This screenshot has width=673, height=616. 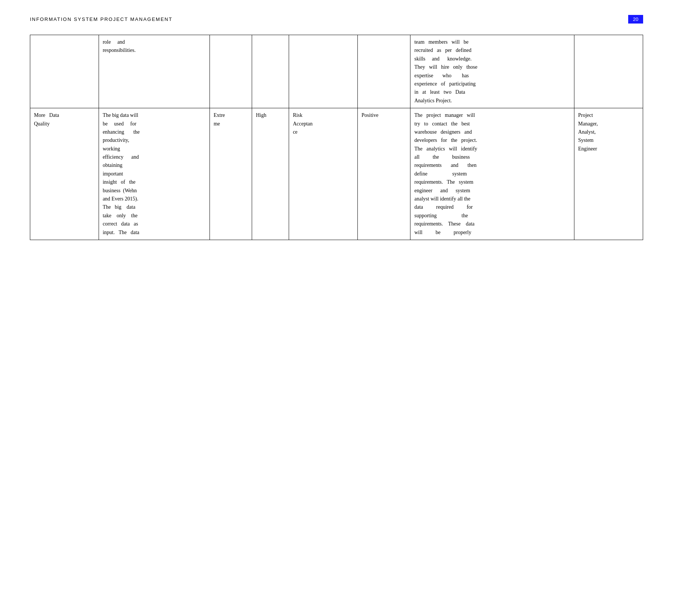 I want to click on cell-text: correct data as, so click(x=120, y=224).